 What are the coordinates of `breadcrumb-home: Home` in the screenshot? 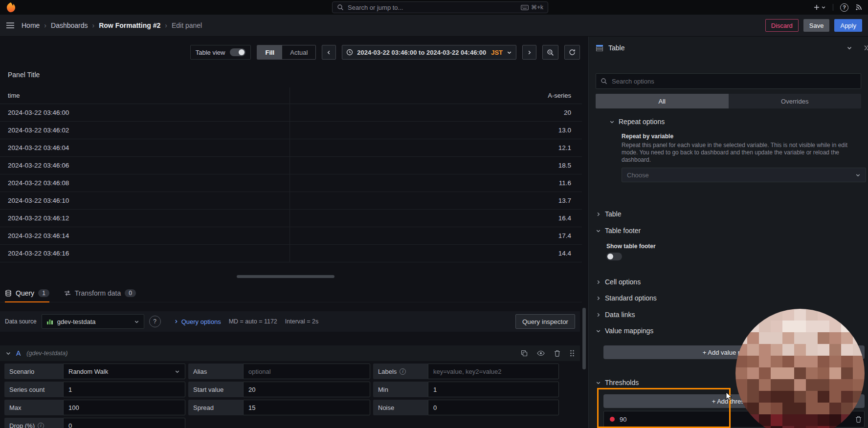 It's located at (30, 25).